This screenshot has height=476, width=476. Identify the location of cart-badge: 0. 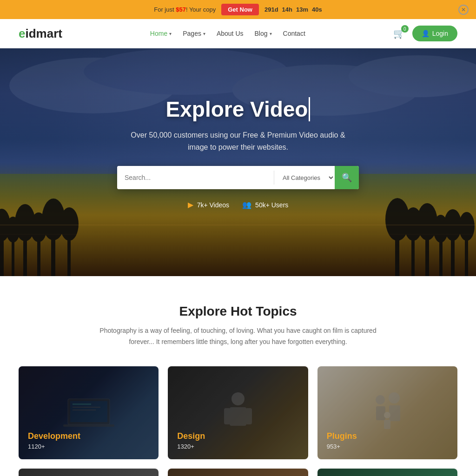
(405, 29).